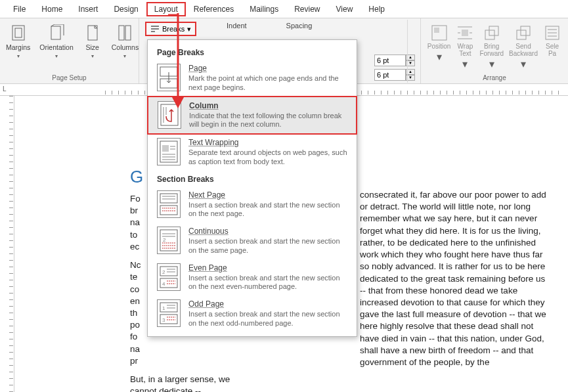 The width and height of the screenshot is (568, 392). What do you see at coordinates (345, 9) in the screenshot?
I see `menu-view: View` at bounding box center [345, 9].